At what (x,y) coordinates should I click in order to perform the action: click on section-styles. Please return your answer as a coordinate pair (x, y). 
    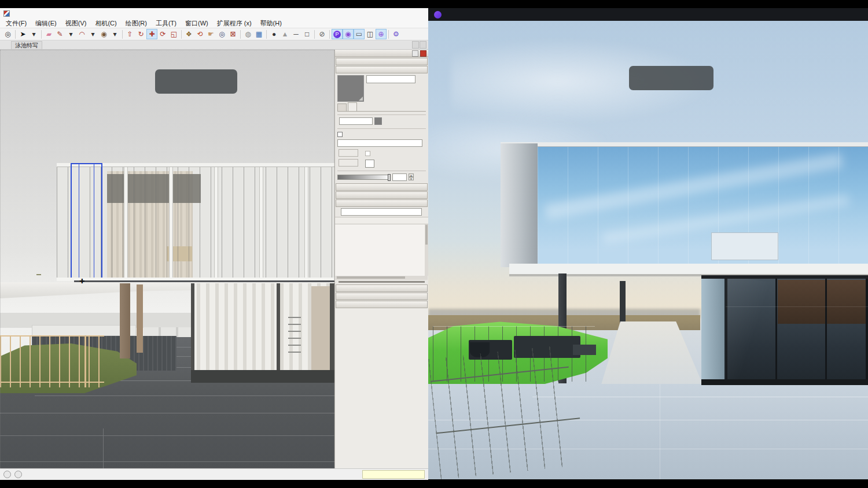
    Looking at the image, I should click on (382, 195).